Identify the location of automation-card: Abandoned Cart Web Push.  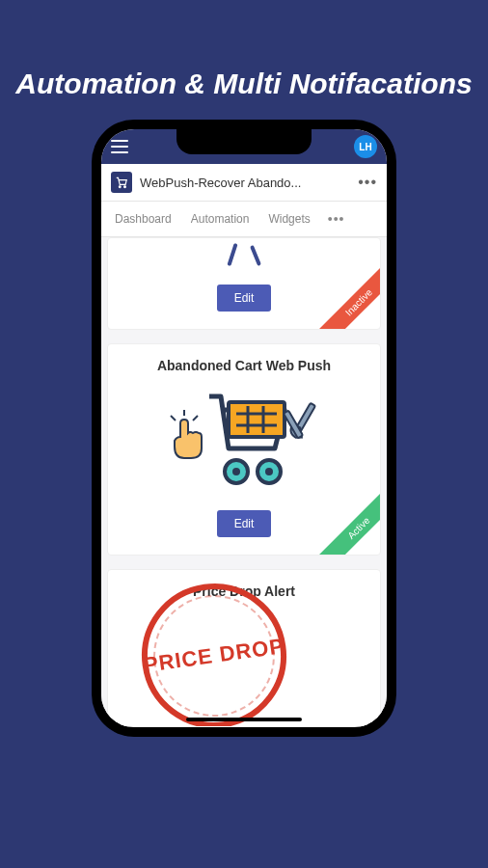
(244, 449).